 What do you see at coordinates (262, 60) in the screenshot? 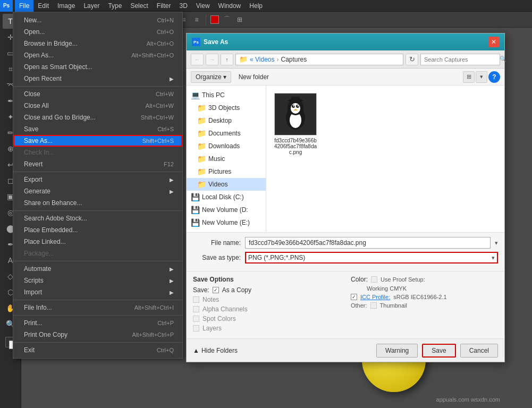
I see `breadcrumb-part-1: « Videos` at bounding box center [262, 60].